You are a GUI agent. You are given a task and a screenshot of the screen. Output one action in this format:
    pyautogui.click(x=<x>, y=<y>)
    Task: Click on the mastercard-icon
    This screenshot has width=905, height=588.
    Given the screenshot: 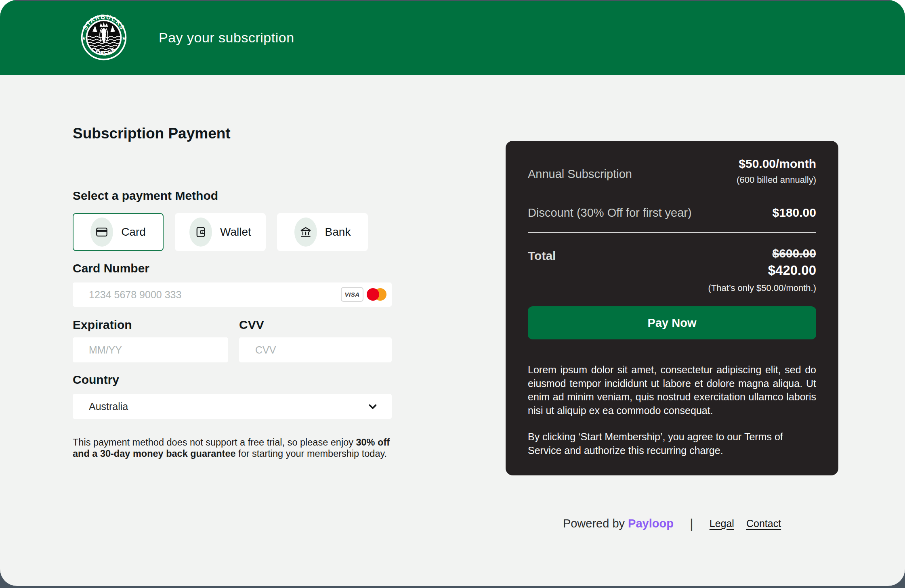 What is the action you would take?
    pyautogui.click(x=377, y=295)
    